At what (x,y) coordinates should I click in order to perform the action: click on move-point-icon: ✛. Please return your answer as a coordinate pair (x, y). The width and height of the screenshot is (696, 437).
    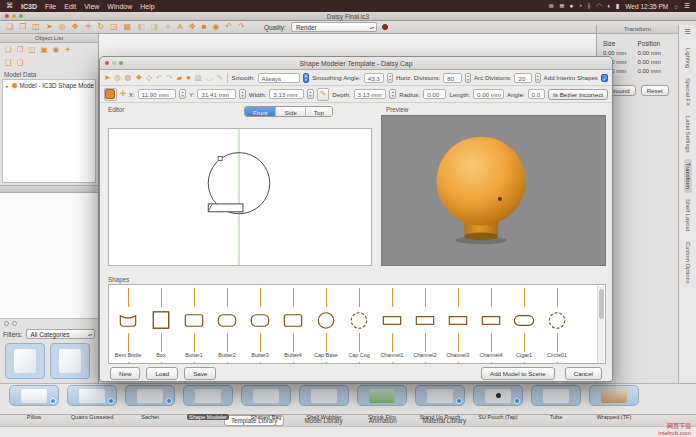
    Looking at the image, I should click on (123, 94).